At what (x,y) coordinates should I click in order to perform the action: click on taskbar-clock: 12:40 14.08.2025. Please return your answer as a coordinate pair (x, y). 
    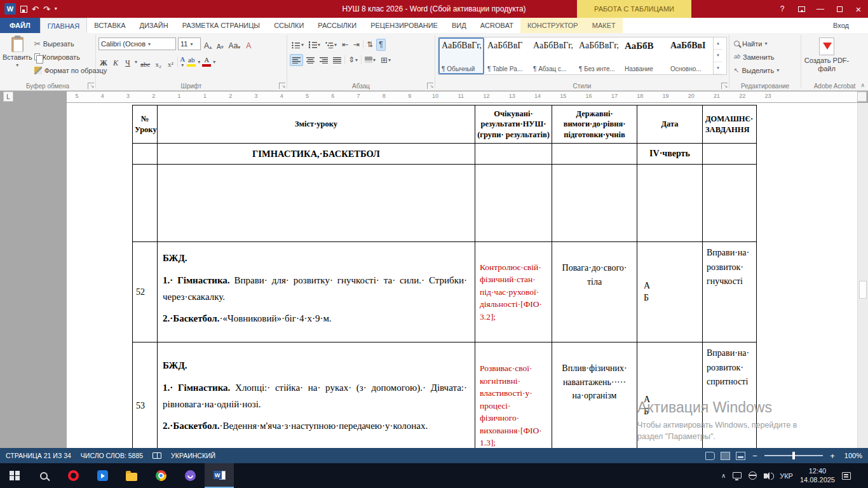
    Looking at the image, I should click on (817, 475).